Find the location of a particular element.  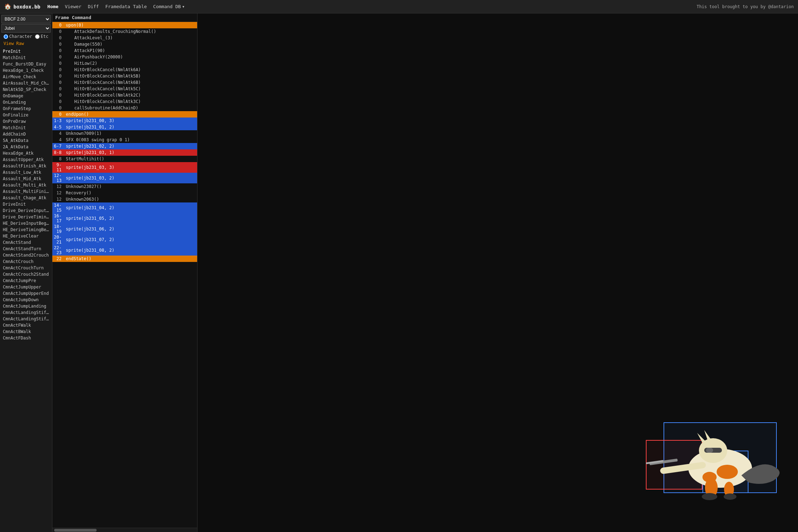

table-row: 0HitOrBlockCancel(NmlAtk5C) is located at coordinates (125, 89).